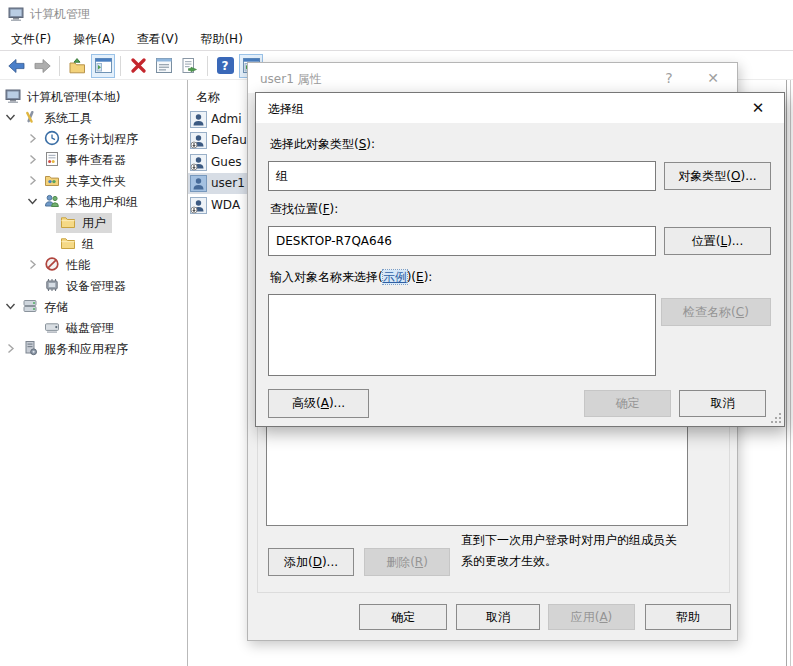 This screenshot has height=666, width=793. Describe the element at coordinates (30, 306) in the screenshot. I see `storage-icon` at that location.